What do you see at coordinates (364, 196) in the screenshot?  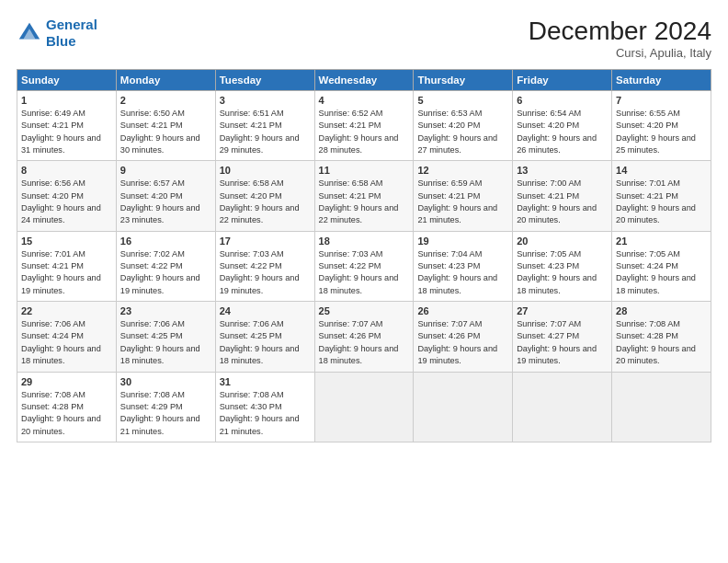 I see `week-row-2: 8Sunrise: 6:56 AMSunset: 4:20 PMDaylight…` at bounding box center [364, 196].